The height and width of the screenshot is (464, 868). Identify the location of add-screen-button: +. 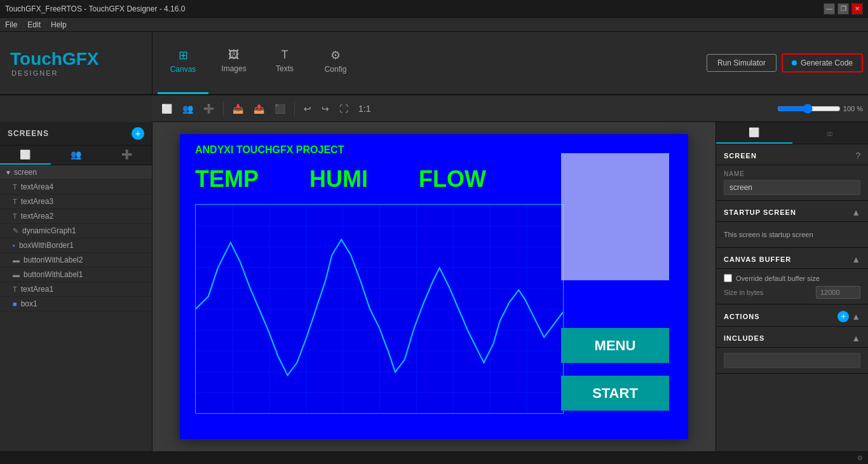
(138, 133).